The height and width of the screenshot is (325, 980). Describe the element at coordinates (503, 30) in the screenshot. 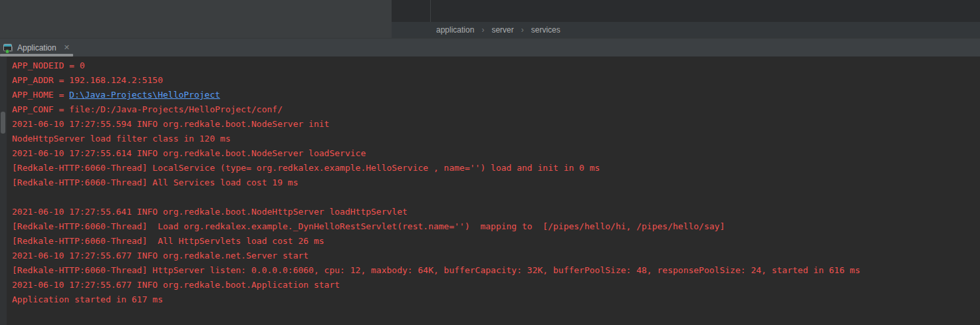

I see `breadcrumb-item-server: server` at that location.